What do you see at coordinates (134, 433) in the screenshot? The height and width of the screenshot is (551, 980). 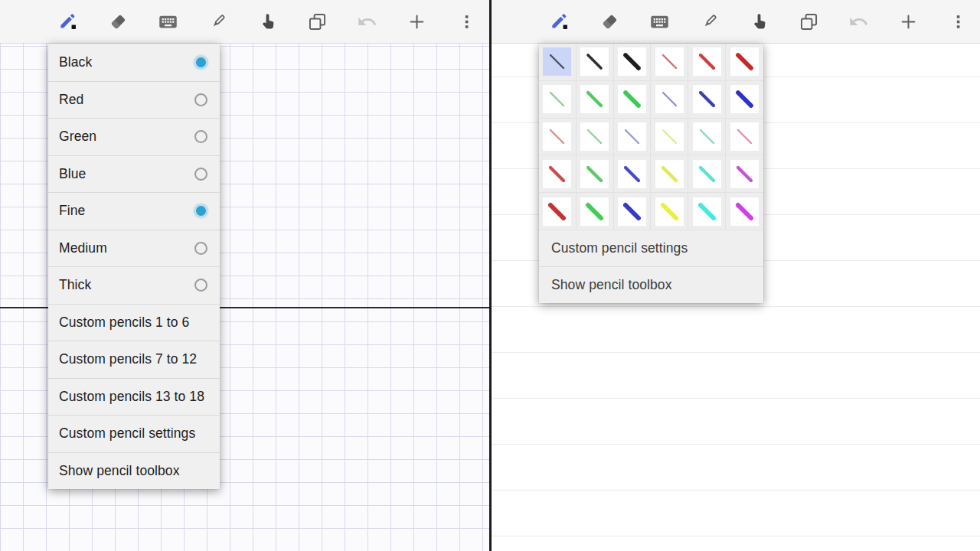 I see `menu-item-custom-pencil-settings: Custom pencil settings` at bounding box center [134, 433].